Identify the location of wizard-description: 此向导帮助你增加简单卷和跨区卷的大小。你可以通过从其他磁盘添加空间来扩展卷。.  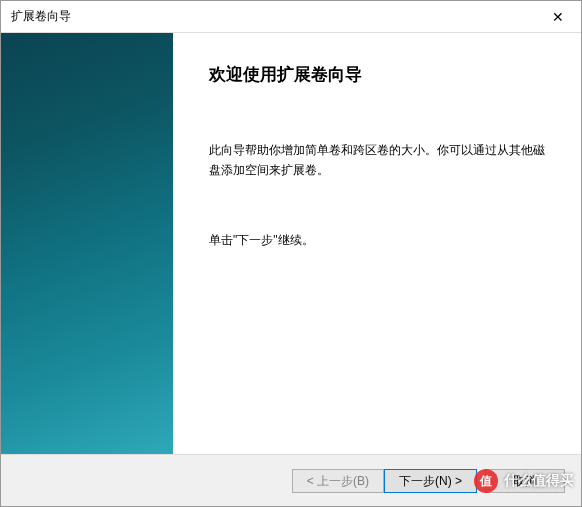
(380, 160).